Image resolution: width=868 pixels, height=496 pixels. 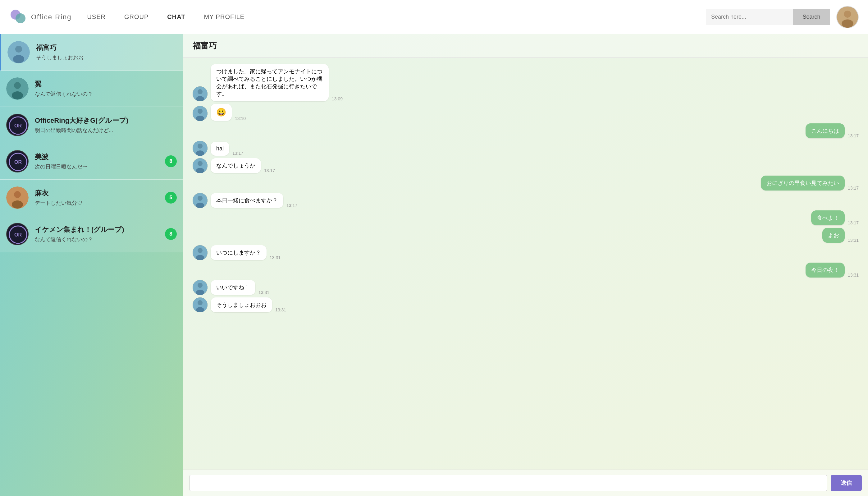 What do you see at coordinates (526, 288) in the screenshot?
I see `message-row: いいですね！ 13:31` at bounding box center [526, 288].